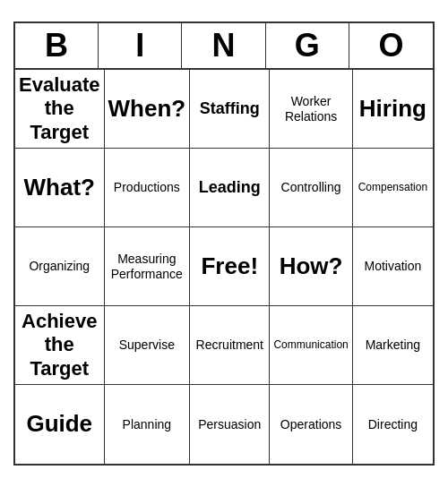 The height and width of the screenshot is (487, 448). Describe the element at coordinates (392, 187) in the screenshot. I see `cell-text: Compensation` at that location.